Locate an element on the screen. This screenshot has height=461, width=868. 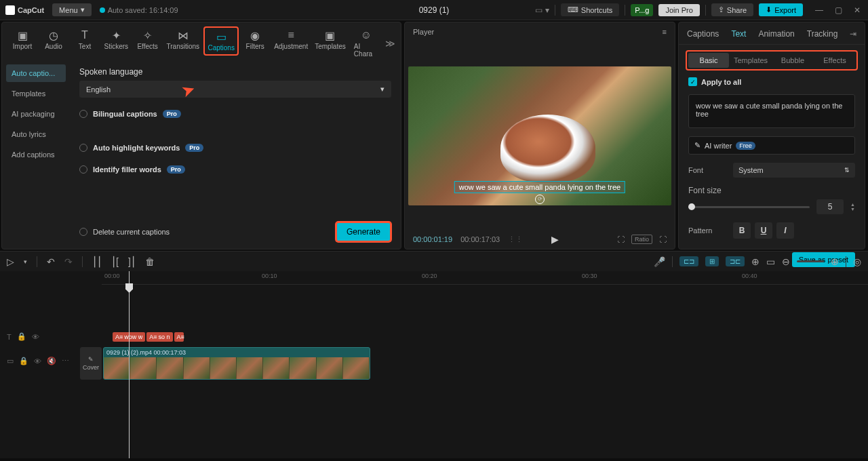
subtab-effects: Effects is located at coordinates (835, 60).